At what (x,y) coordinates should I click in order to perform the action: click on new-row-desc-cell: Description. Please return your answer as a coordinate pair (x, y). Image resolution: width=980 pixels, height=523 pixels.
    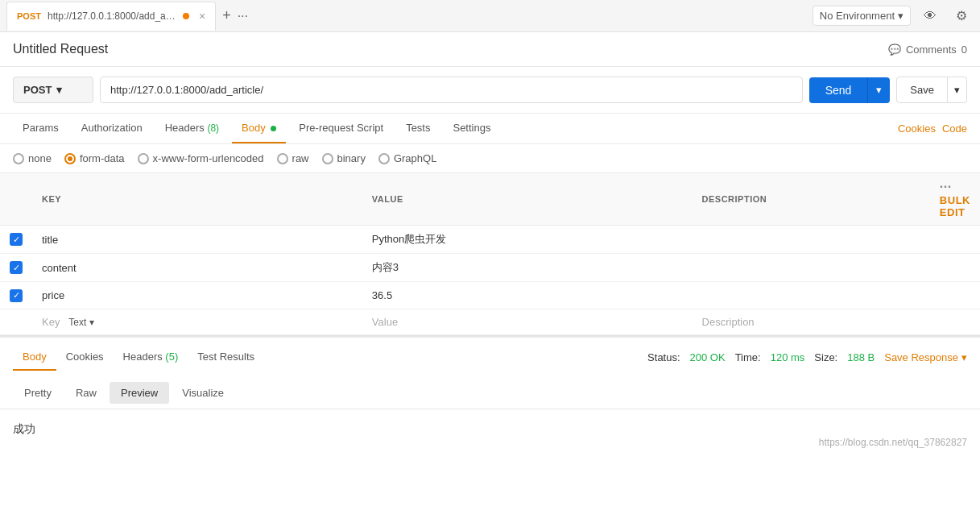
    Looking at the image, I should click on (812, 322).